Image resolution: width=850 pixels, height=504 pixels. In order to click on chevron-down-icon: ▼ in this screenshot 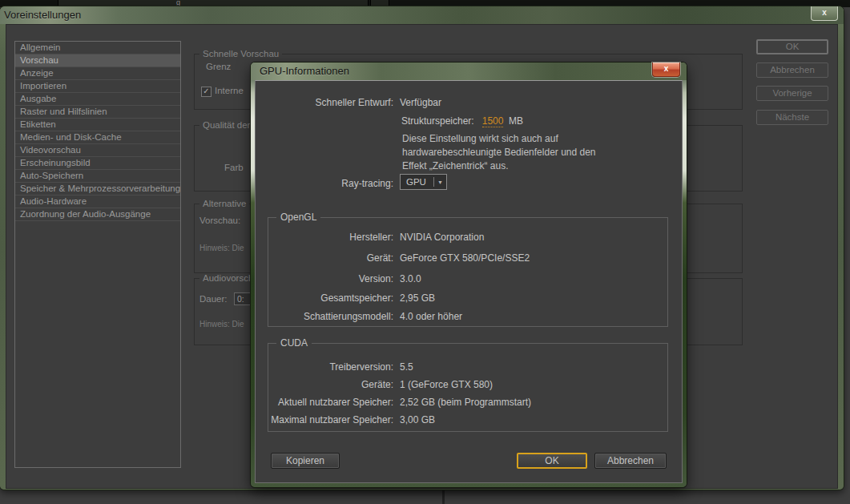, I will do `click(441, 183)`.